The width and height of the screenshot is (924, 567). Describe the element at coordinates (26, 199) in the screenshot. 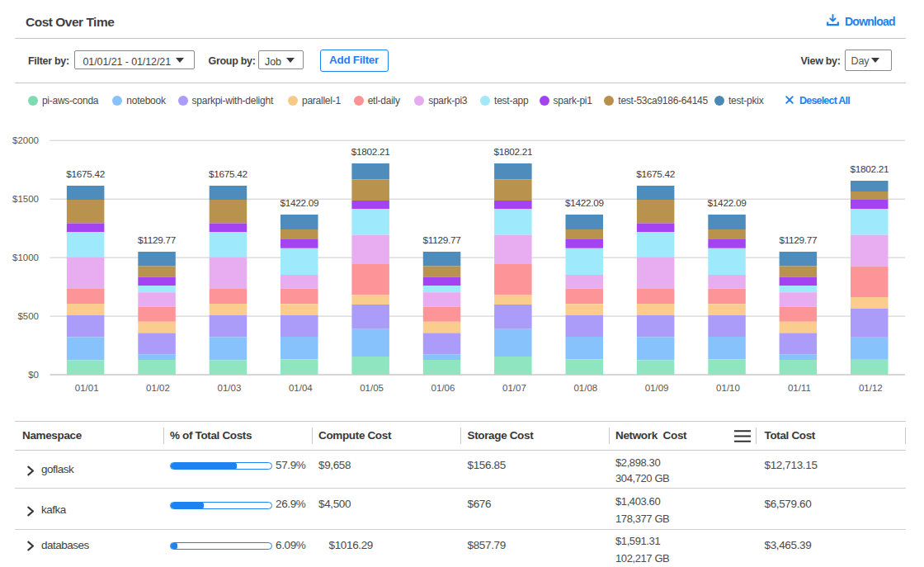

I see `svg-text: $1500` at that location.